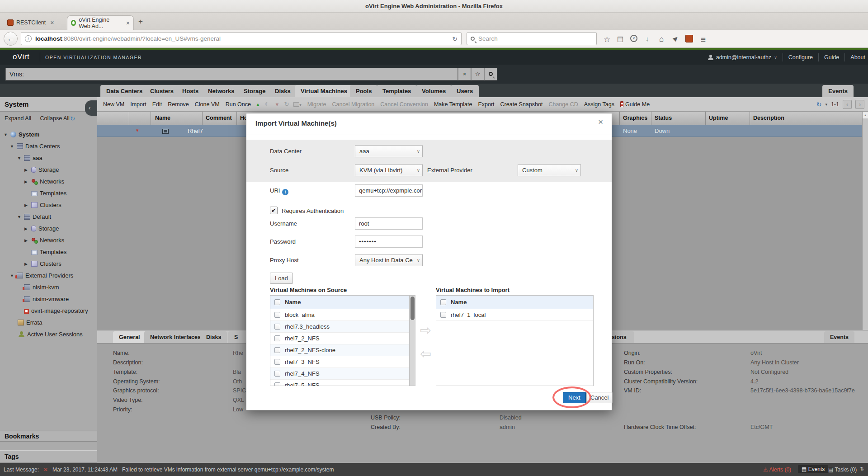 Image resolution: width=868 pixels, height=476 pixels. Describe the element at coordinates (813, 469) in the screenshot. I see `events-badge: ▤ Events` at that location.